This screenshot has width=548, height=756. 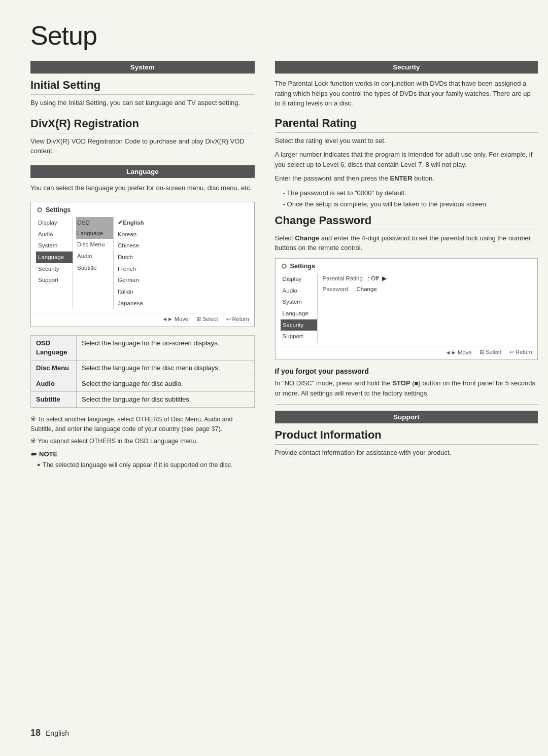 I want to click on change-password-title: Change Password, so click(x=406, y=222).